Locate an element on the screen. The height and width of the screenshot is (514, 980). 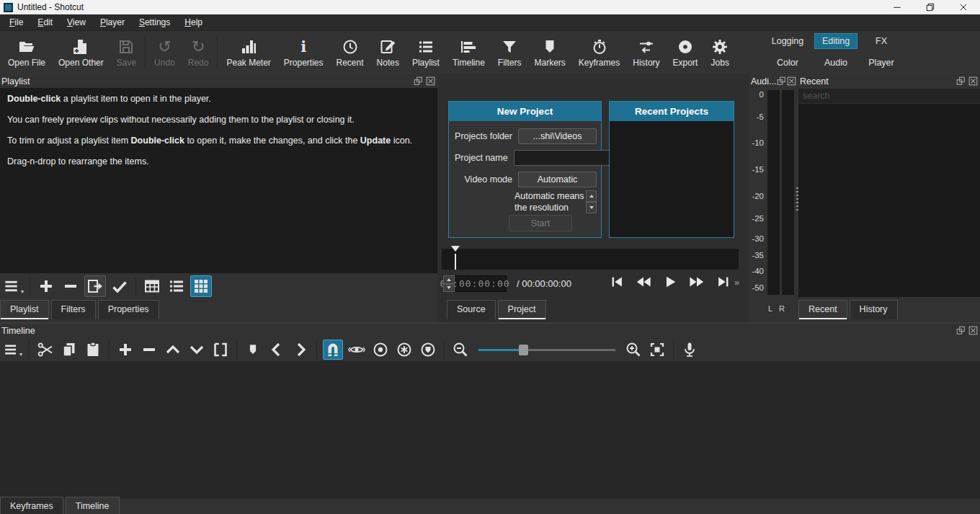
playlist-menu-button: ▾ is located at coordinates (14, 286).